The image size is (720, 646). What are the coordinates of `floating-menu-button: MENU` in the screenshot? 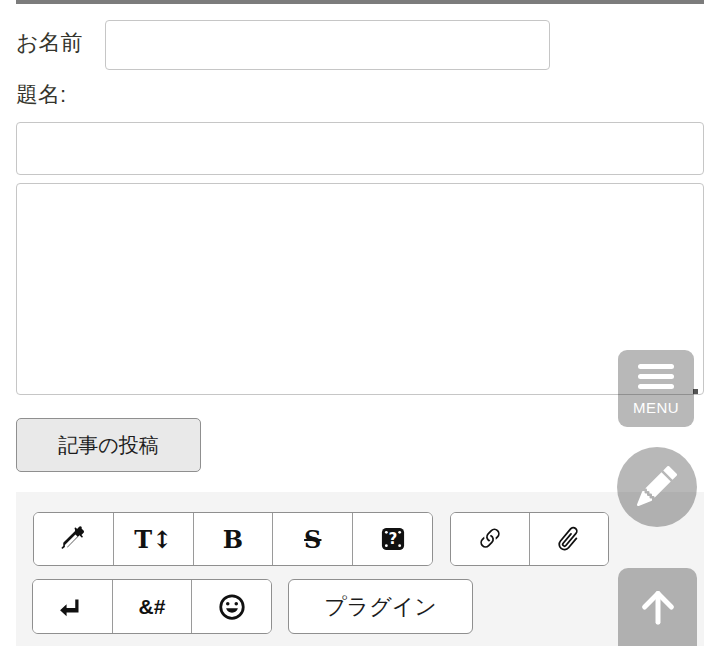 It's located at (656, 388).